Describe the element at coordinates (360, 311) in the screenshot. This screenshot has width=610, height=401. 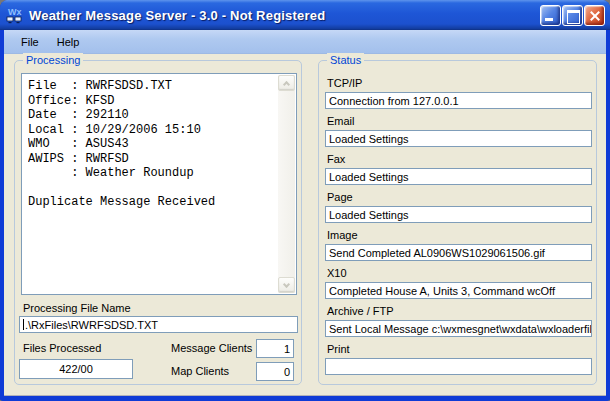
I see `archive-ftp-label: Archive / FTP` at that location.